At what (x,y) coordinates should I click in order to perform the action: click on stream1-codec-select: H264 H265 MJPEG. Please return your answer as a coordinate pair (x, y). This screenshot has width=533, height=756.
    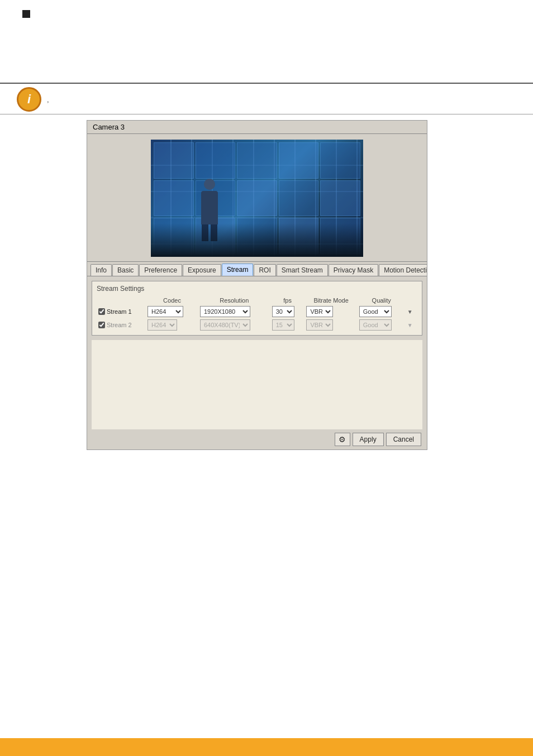
    Looking at the image, I should click on (165, 312).